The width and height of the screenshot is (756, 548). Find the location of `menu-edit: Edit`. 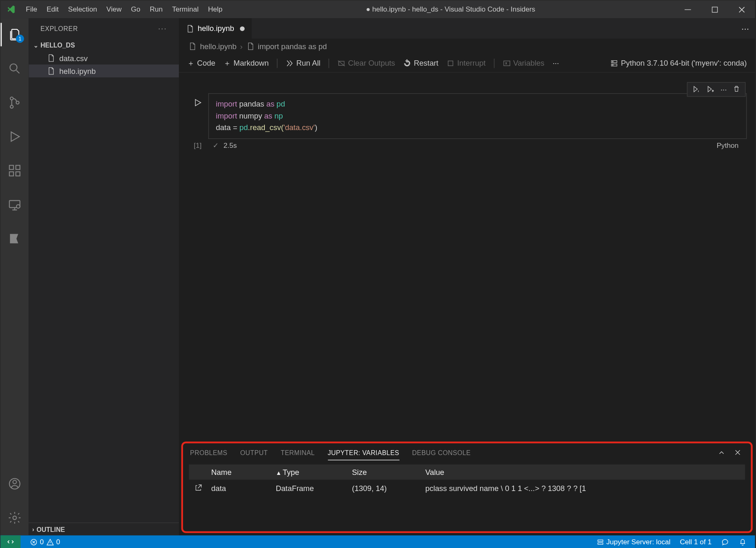

menu-edit: Edit is located at coordinates (52, 9).